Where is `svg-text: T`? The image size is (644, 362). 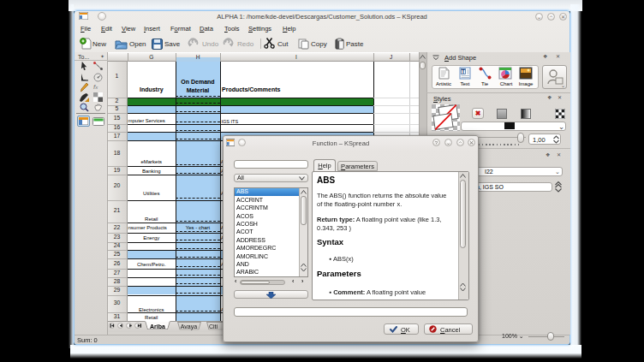
svg-text: T is located at coordinates (464, 72).